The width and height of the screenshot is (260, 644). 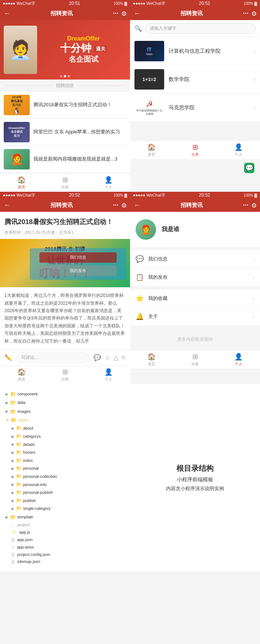 What do you see at coordinates (65, 403) in the screenshot?
I see `file-data: ▶ 📁 data` at bounding box center [65, 403].